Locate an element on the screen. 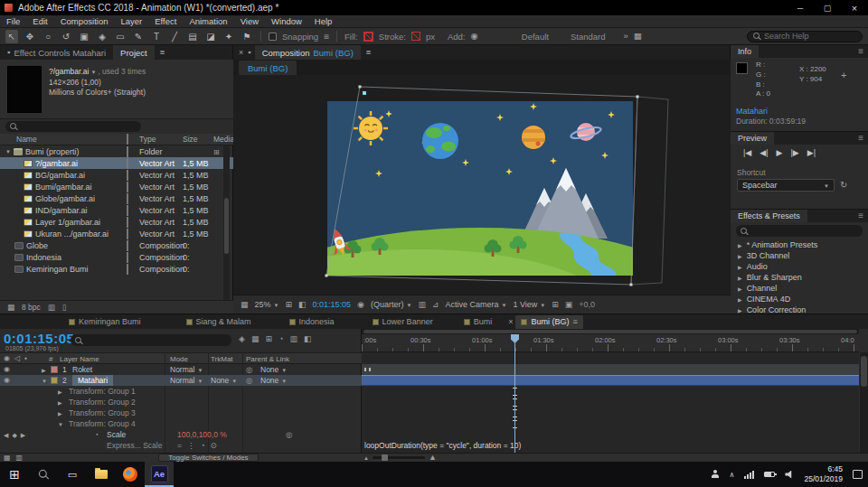 Image resolution: width=868 pixels, height=487 pixels. workspace-standard-button: Standard is located at coordinates (588, 36).